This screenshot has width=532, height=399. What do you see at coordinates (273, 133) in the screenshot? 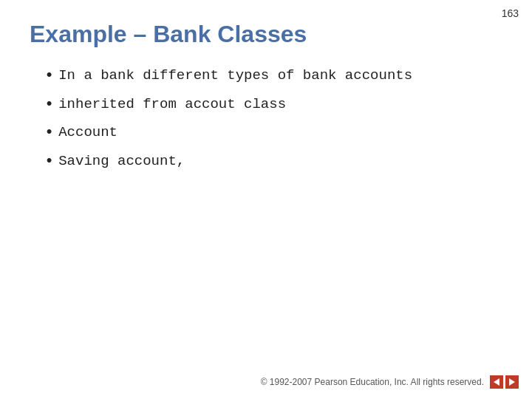
I see `list-item: •Account` at bounding box center [273, 133].